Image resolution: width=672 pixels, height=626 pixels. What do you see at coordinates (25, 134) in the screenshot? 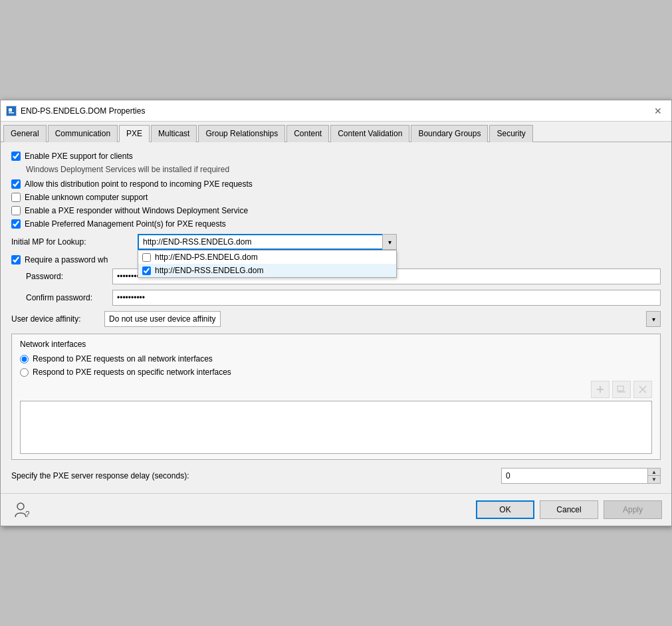
I see `tab-general: General` at bounding box center [25, 134].